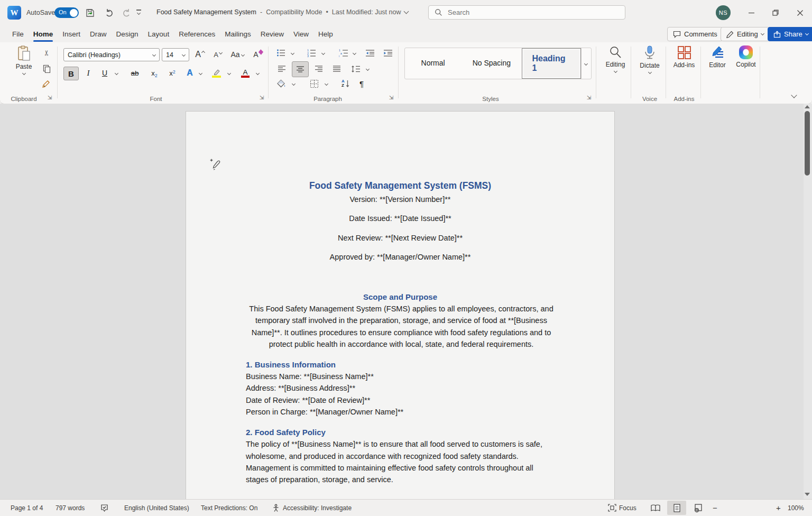 The height and width of the screenshot is (516, 812). Describe the element at coordinates (300, 69) in the screenshot. I see `align-center-button` at that location.